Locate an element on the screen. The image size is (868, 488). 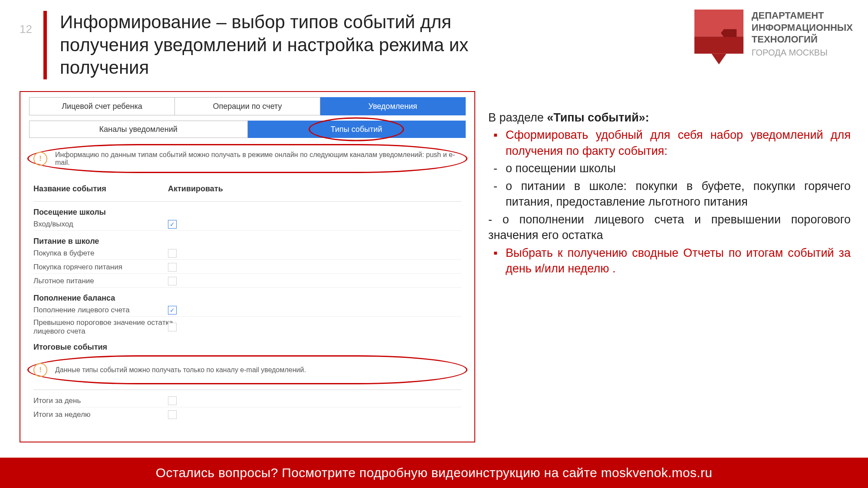
logo-line: ДЕПАРТАМЕНТ is located at coordinates (802, 16).